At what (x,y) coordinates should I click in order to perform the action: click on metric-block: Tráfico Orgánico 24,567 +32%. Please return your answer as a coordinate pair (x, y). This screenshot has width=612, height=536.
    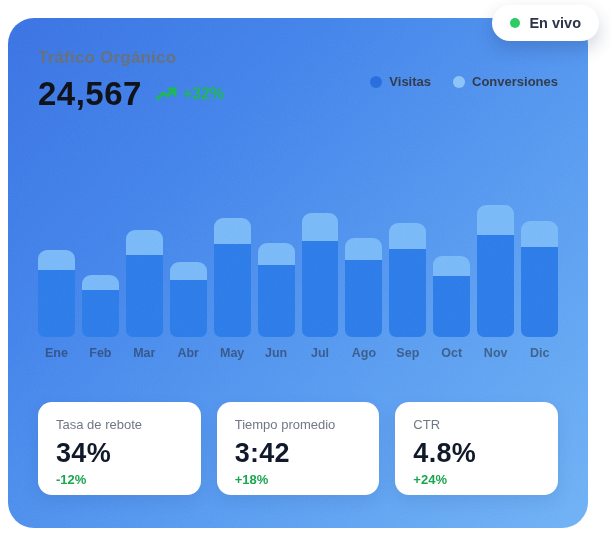
    Looking at the image, I should click on (131, 80).